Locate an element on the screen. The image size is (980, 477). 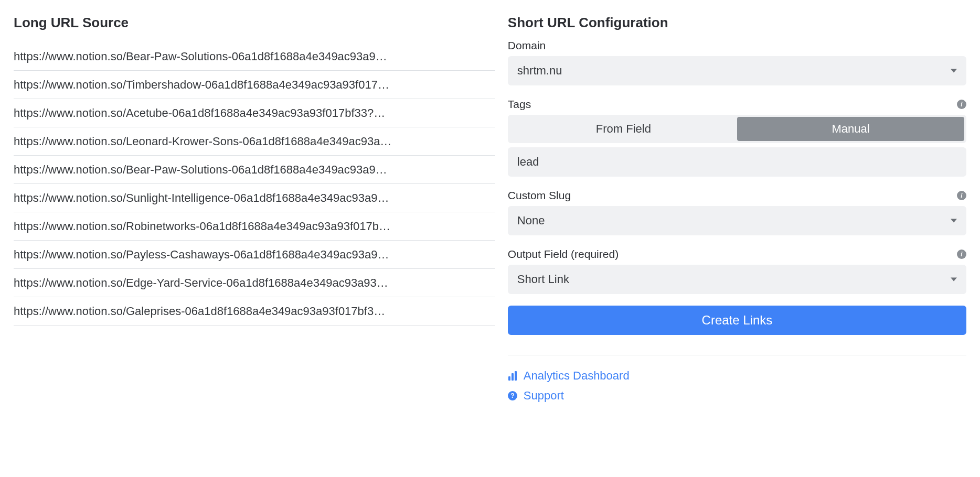
url-item: https://www.notion.so/Sunlight-Intellige… is located at coordinates (254, 198).